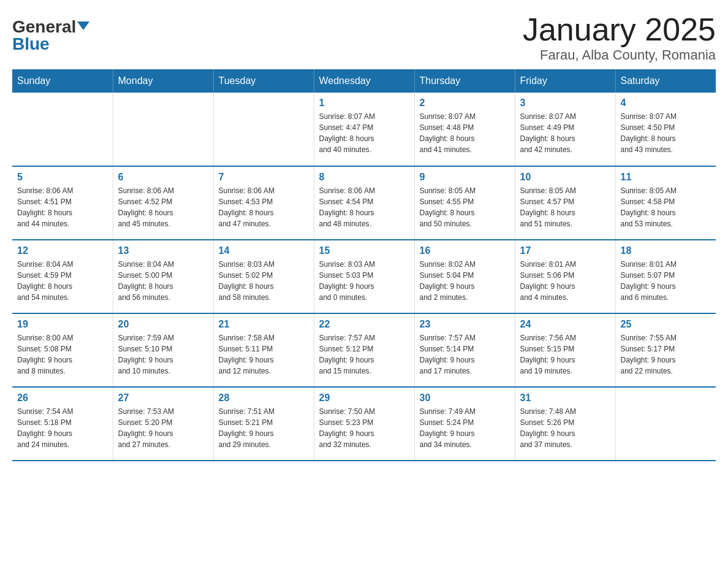  What do you see at coordinates (464, 251) in the screenshot?
I see `day-number: 16` at bounding box center [464, 251].